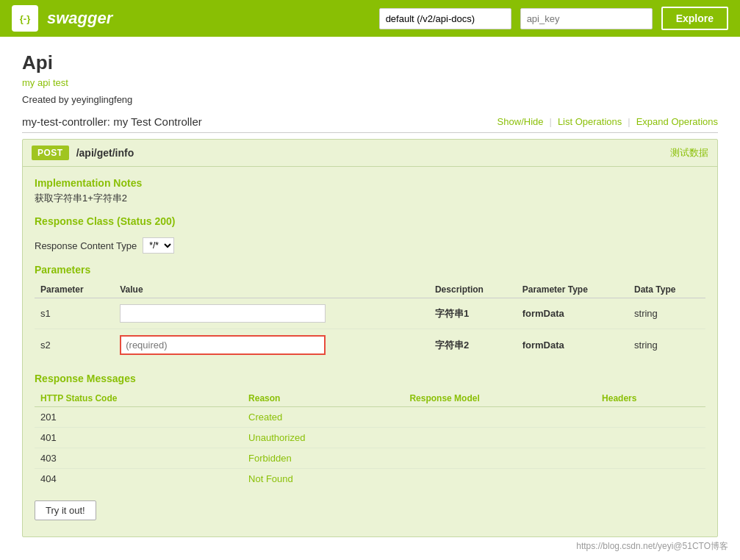 The width and height of the screenshot is (740, 560). Describe the element at coordinates (370, 153) in the screenshot. I see `endpoint-header: POST /api/get/info 测试数据` at that location.